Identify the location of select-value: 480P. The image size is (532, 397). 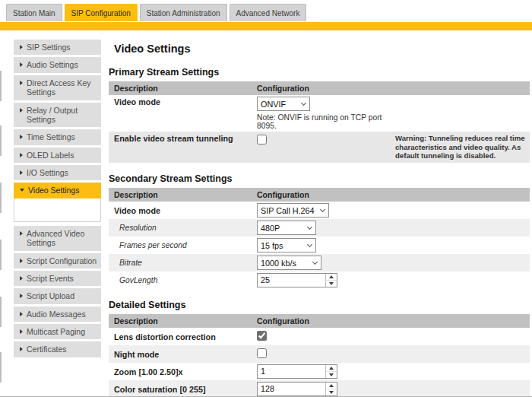
(271, 228).